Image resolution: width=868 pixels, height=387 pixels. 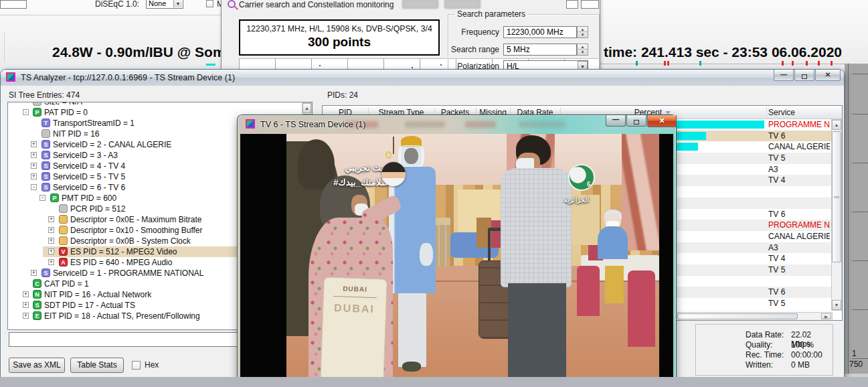 I want to click on search-range-label: Search range, so click(x=474, y=50).